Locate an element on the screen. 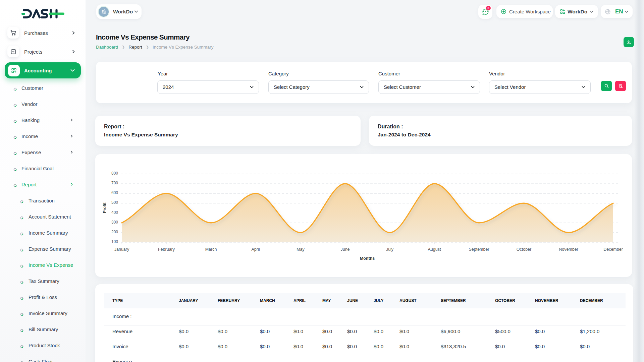  svg-text: 600 is located at coordinates (115, 193).